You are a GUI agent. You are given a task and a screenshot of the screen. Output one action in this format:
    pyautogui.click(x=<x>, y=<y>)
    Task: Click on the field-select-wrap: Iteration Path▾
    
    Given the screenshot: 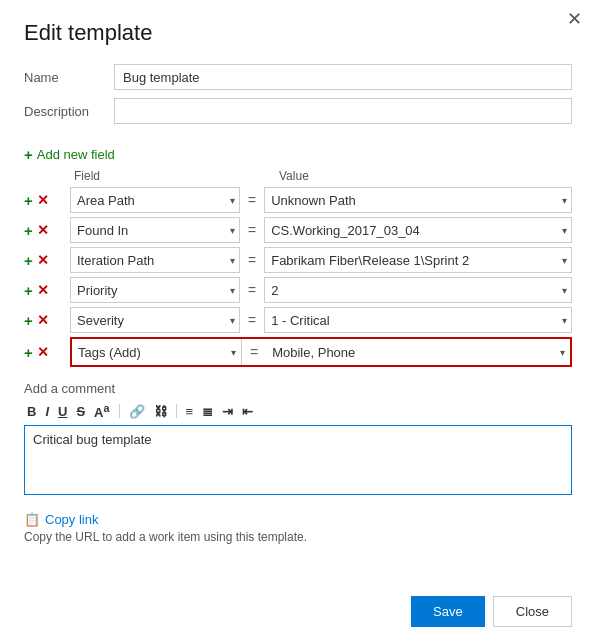 What is the action you would take?
    pyautogui.click(x=155, y=260)
    